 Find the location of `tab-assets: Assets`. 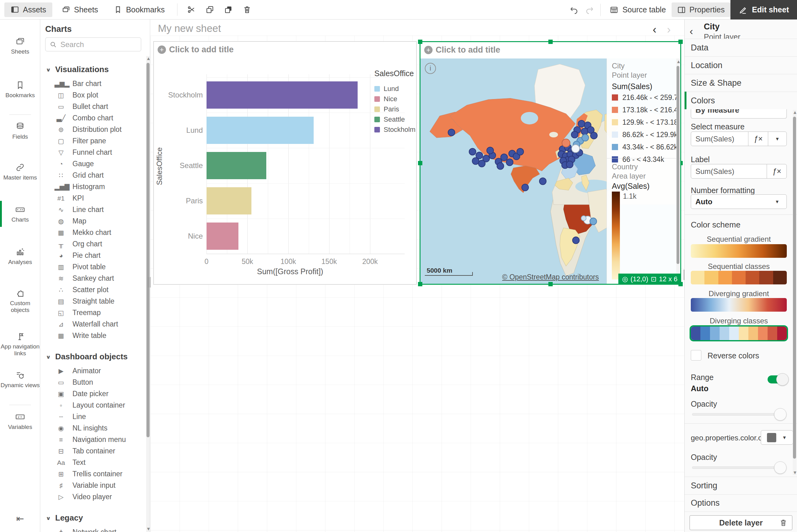

tab-assets: Assets is located at coordinates (29, 10).